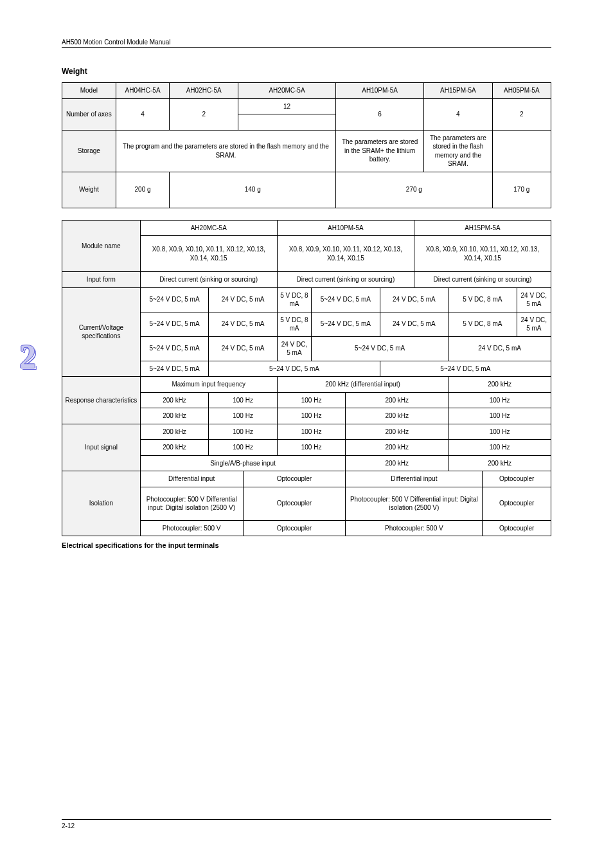 This screenshot has width=613, height=868. Describe the element at coordinates (204, 91) in the screenshot. I see `cell: AH02HC-5A` at that location.